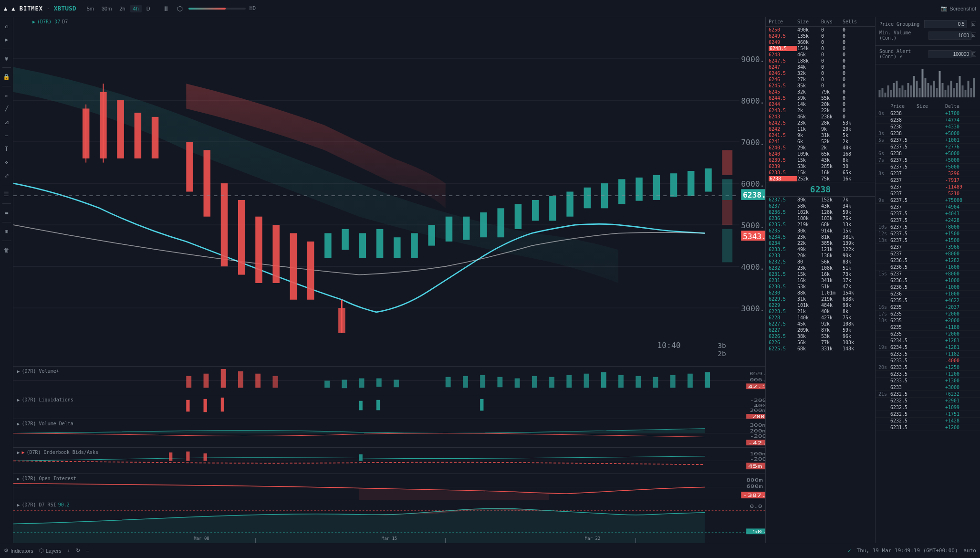 The image size is (980, 558). Describe the element at coordinates (7, 109) in the screenshot. I see `sidebar-line: ╱` at that location.